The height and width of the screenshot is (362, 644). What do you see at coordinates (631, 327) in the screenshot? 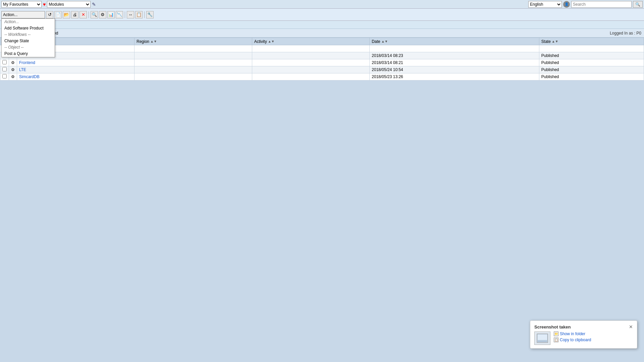
I see `screenshot-close-button: ✕` at bounding box center [631, 327].